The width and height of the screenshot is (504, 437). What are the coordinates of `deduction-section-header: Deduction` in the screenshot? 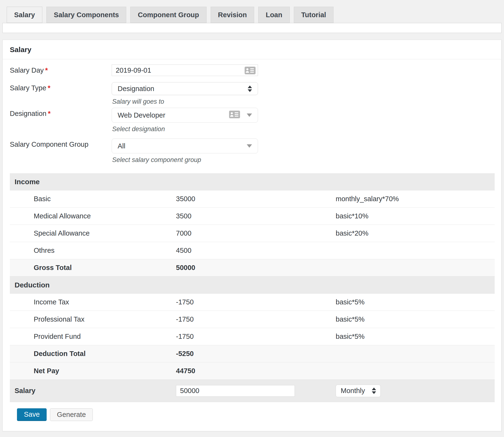 It's located at (252, 285).